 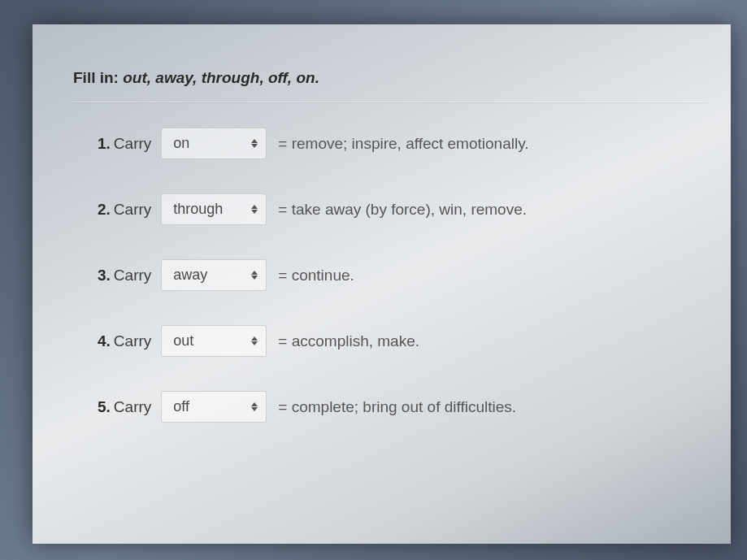 What do you see at coordinates (403, 144) in the screenshot?
I see `definition-text: = remove; inspire, affect emotionally.` at bounding box center [403, 144].